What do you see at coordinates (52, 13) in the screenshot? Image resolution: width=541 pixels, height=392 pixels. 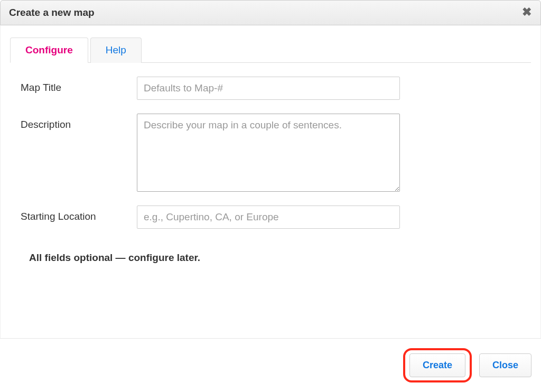 I see `dialog-title: Create a new map` at bounding box center [52, 13].